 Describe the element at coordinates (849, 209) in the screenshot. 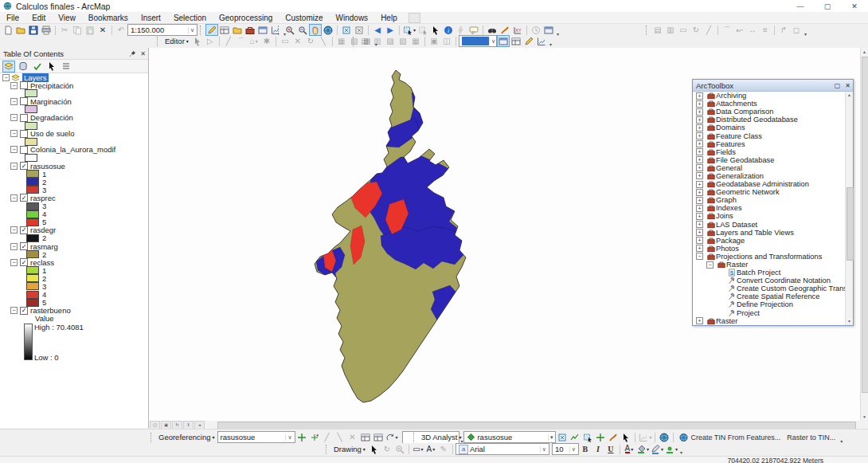

I see `arctoolbox-scrollbar: ▲ ▼` at that location.